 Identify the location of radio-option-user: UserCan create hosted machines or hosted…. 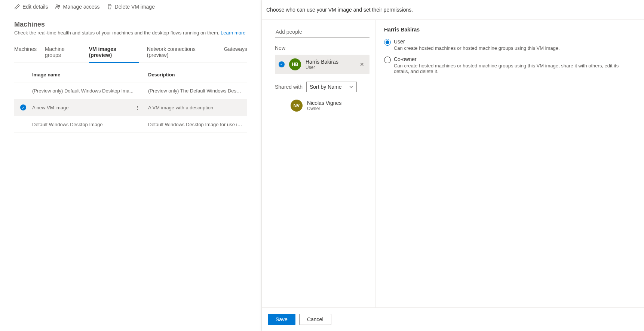
(509, 45).